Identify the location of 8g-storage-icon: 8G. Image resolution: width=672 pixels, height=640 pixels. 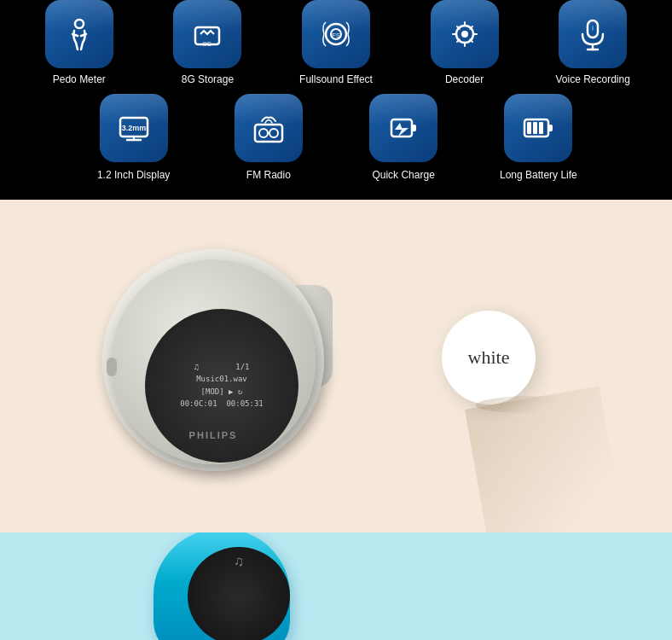
(207, 34).